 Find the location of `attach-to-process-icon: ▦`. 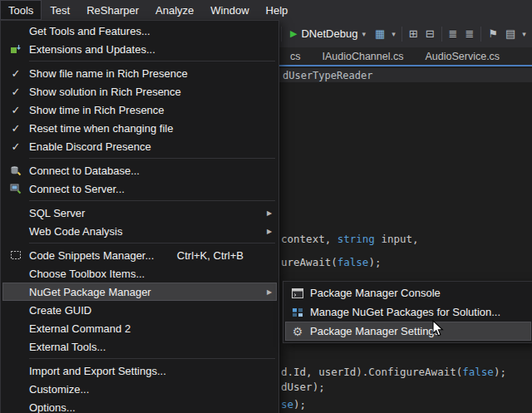

attach-to-process-icon: ▦ is located at coordinates (380, 33).